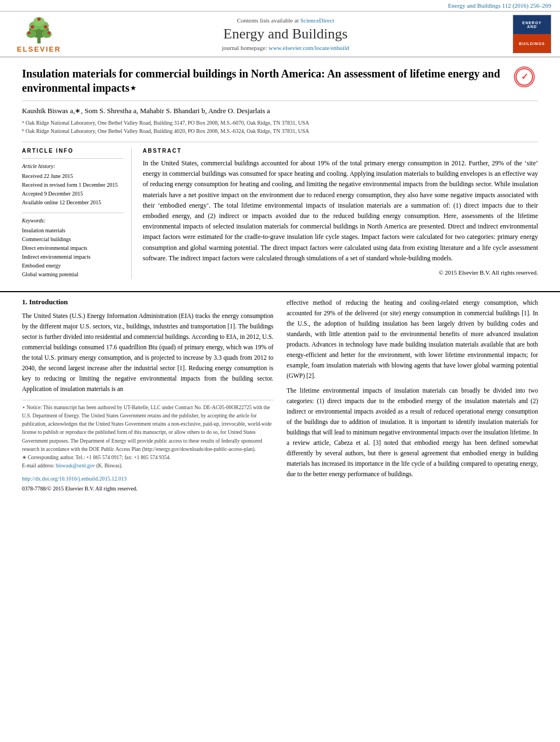  Describe the element at coordinates (148, 447) in the screenshot. I see `footnote-area: ⋆ Notice: This manuscript has been autho…` at that location.